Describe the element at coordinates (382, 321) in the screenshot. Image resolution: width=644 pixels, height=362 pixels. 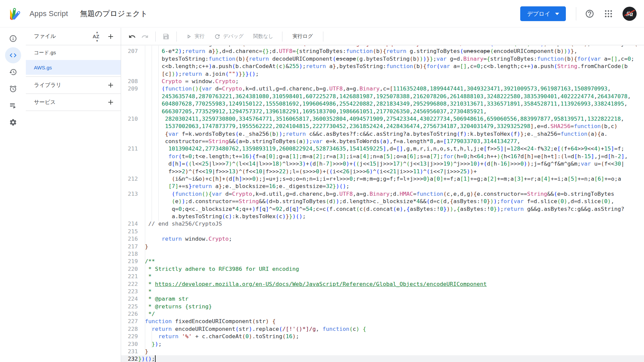
I see `code-line-227: 227 function fixedEncodeURIComponent(str…` at that location.